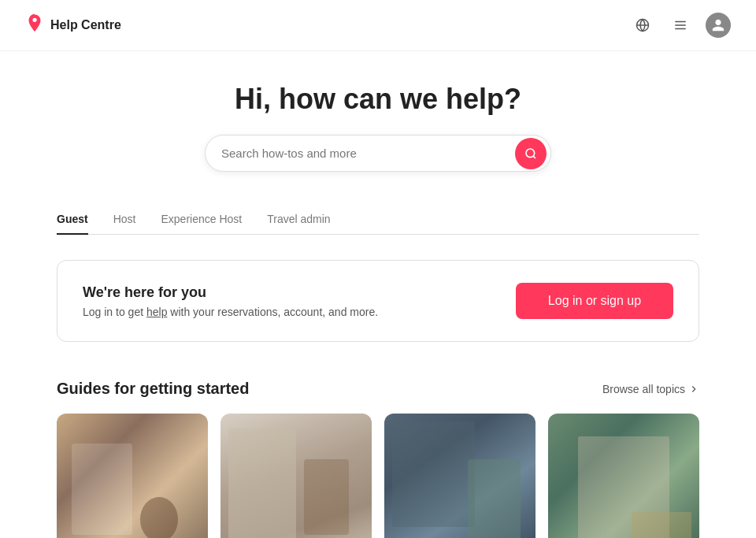 The width and height of the screenshot is (756, 538). I want to click on header-actions, so click(680, 25).